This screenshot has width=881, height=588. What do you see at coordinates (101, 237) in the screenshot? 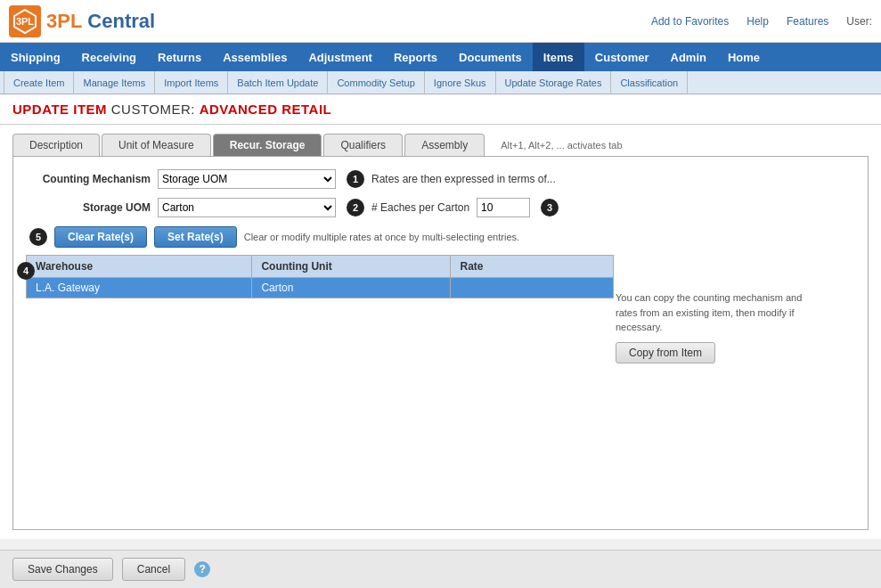
I see `clear-rates-button: Clear Rate(s)` at bounding box center [101, 237].